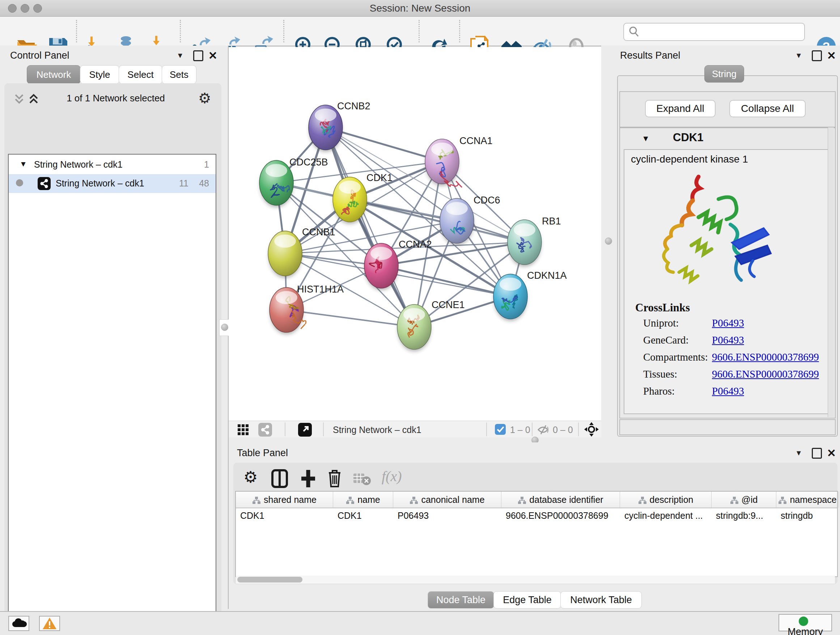  I want to click on string-view-icon, so click(265, 430).